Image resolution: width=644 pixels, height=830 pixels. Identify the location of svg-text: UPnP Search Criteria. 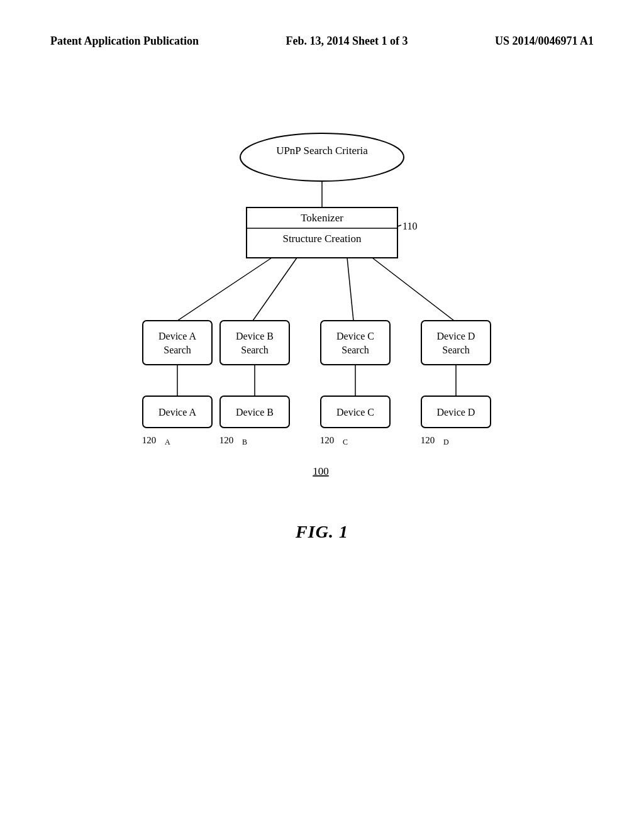
(322, 151).